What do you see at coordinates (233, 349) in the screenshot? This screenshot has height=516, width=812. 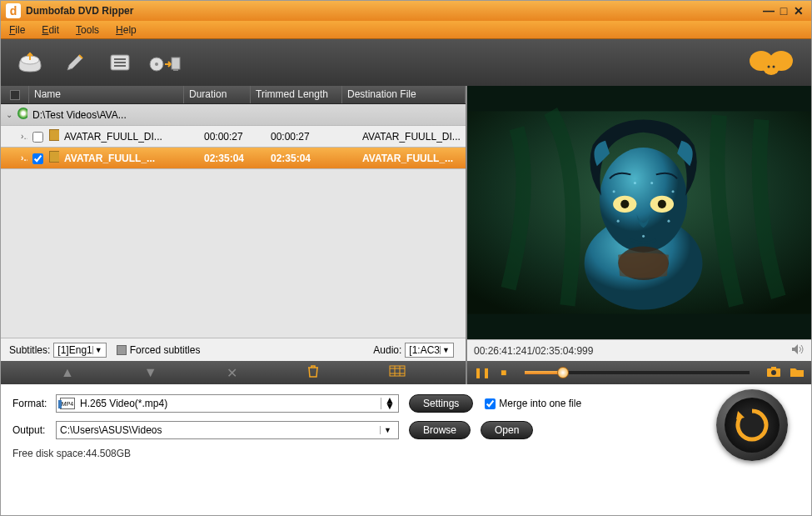 I see `subtitle-audio-bar: Subtitles: [1]Eng1 ▼ Forced subtitles Au…` at bounding box center [233, 349].